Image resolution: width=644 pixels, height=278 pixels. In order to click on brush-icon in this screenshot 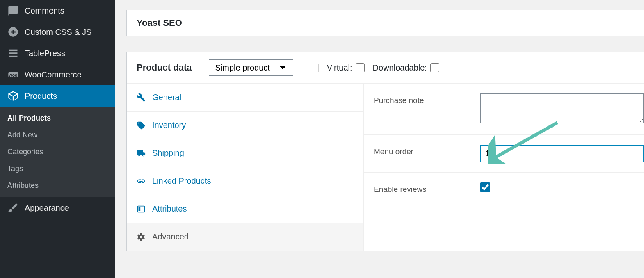, I will do `click(13, 208)`.